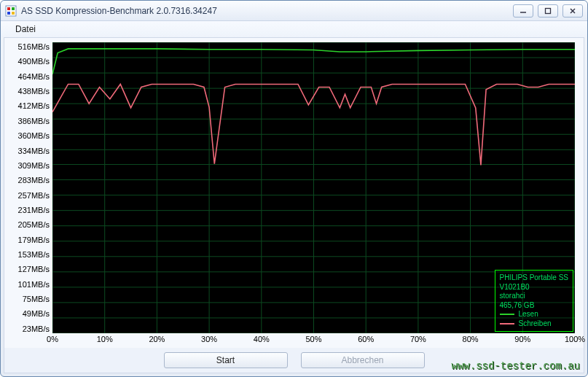 Image resolution: width=588 pixels, height=377 pixels. Describe the element at coordinates (29, 91) in the screenshot. I see `y-tick-label: 438MB/s` at that location.